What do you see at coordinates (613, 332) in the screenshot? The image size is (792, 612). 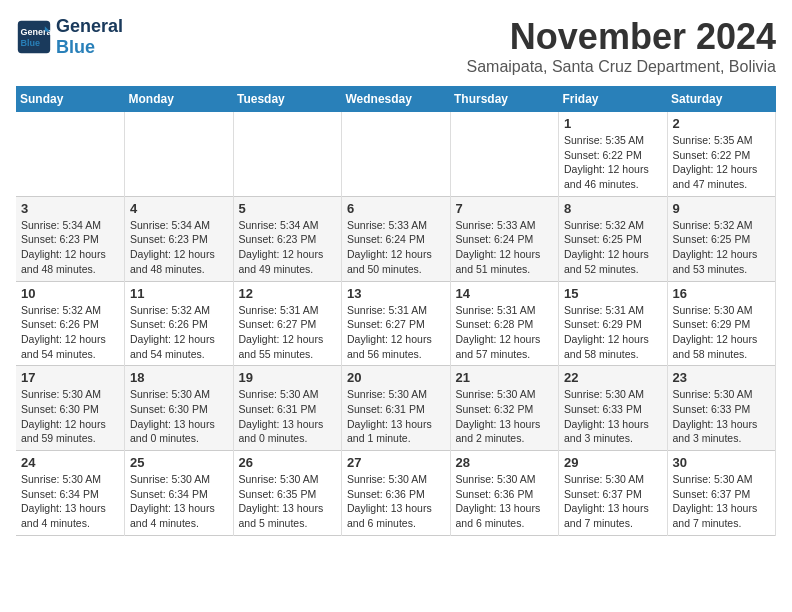 I see `day-info: Sunrise: 5:31 AM Sunset: 6:29 PM Dayligh…` at bounding box center [613, 332].